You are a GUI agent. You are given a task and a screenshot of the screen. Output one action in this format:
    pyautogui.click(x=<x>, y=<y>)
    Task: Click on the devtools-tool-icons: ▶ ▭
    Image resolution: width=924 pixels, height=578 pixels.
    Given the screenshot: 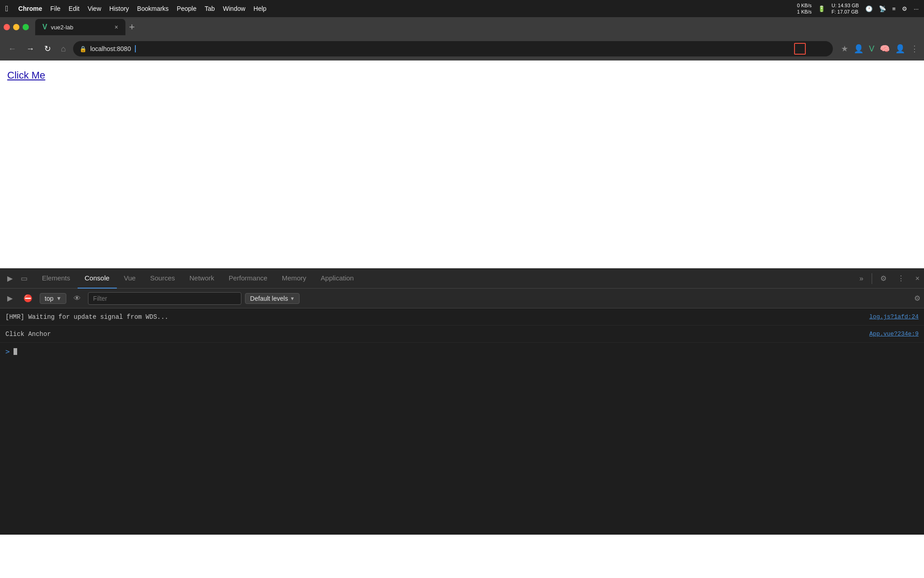 What is the action you would take?
    pyautogui.click(x=17, y=278)
    